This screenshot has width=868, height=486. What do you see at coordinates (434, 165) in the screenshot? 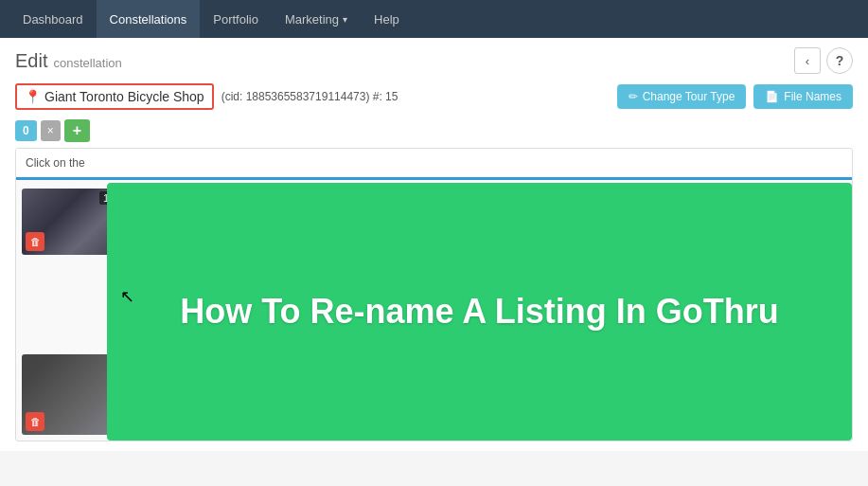
I see `instruction-text: Click on the` at bounding box center [434, 165].